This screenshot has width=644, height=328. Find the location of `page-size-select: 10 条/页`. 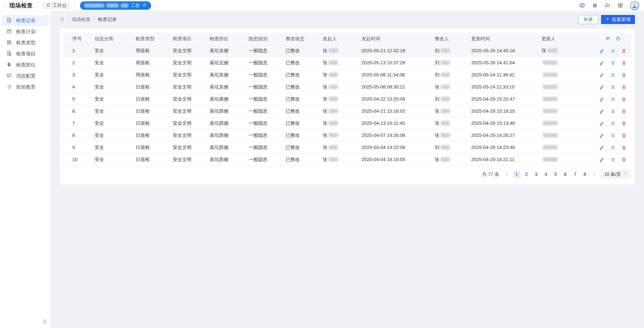

page-size-select: 10 条/页 is located at coordinates (616, 174).